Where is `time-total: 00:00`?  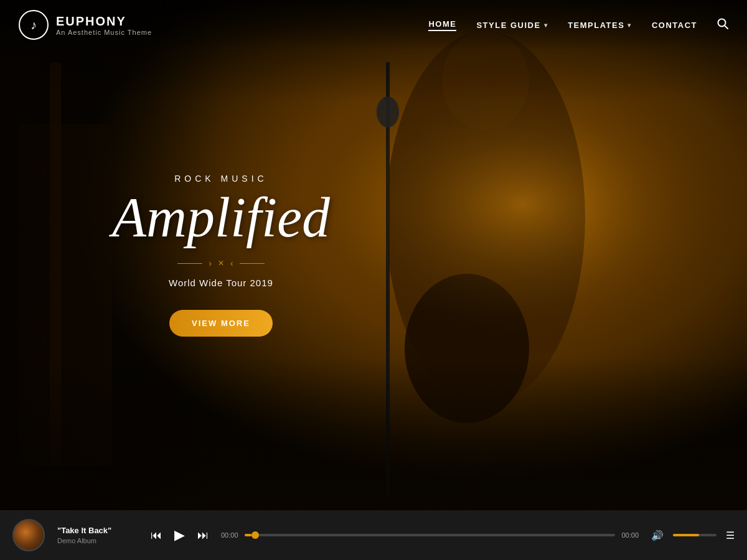
time-total: 00:00 is located at coordinates (630, 535).